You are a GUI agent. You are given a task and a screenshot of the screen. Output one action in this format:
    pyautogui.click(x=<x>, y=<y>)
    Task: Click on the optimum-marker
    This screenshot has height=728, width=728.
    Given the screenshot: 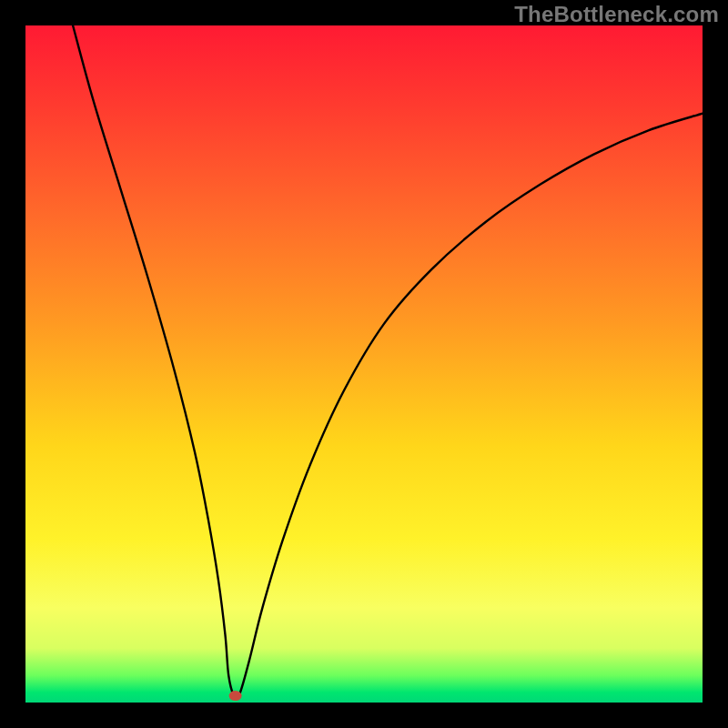 What is the action you would take?
    pyautogui.click(x=236, y=695)
    